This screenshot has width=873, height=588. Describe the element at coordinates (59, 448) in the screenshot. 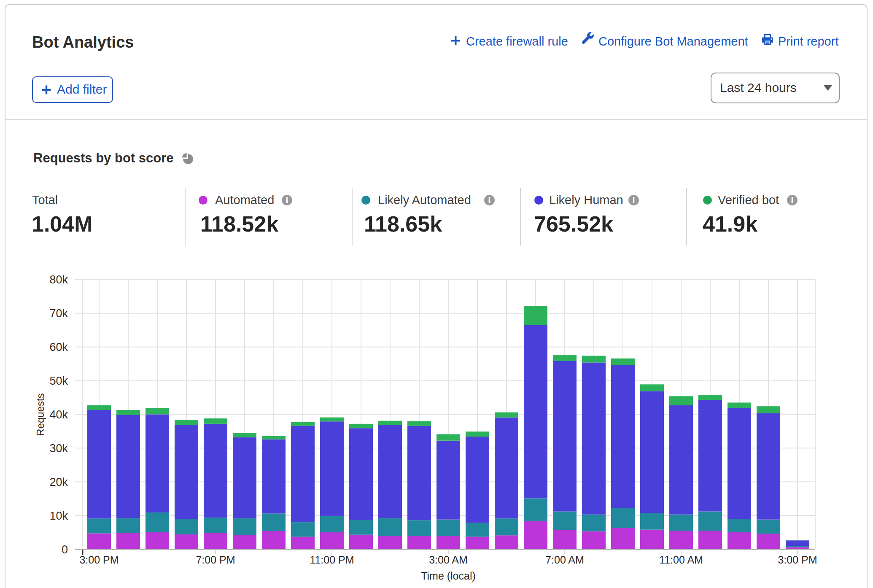

I see `svg-text: 30k` at that location.